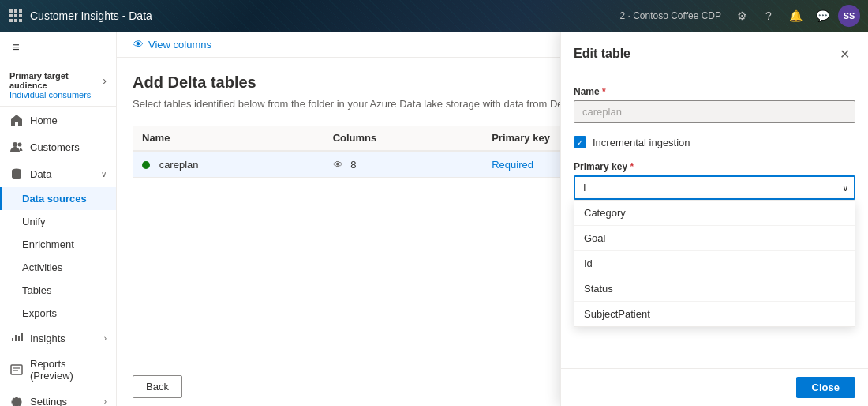 The height and width of the screenshot is (406, 868). I want to click on sidebar-item-settings: Settings ›, so click(58, 397).